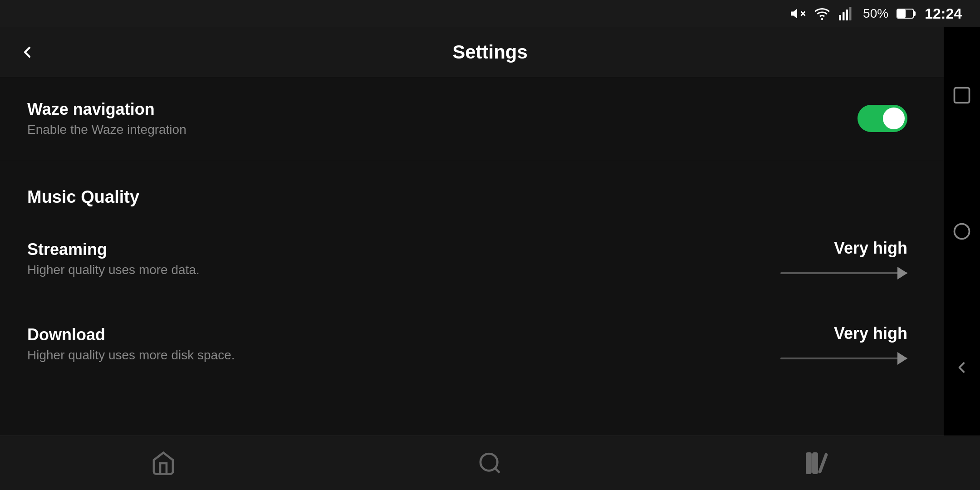  What do you see at coordinates (490, 463) in the screenshot?
I see `search-icon` at bounding box center [490, 463].